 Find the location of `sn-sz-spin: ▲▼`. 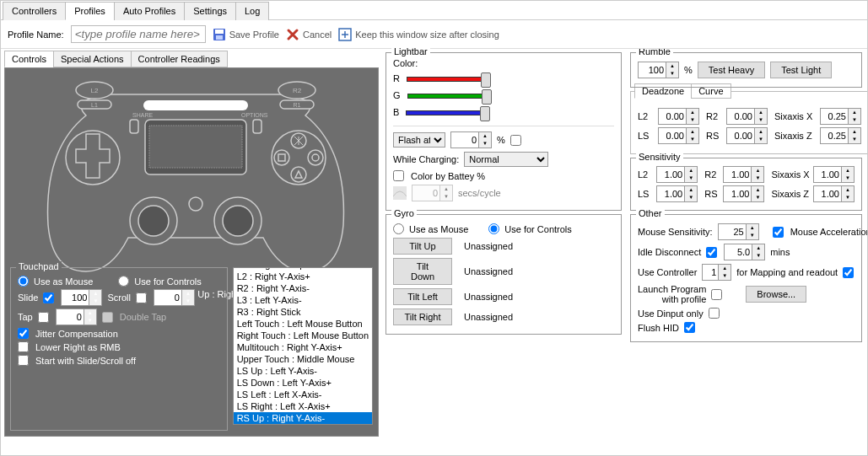

sn-sz-spin: ▲▼ is located at coordinates (833, 194).